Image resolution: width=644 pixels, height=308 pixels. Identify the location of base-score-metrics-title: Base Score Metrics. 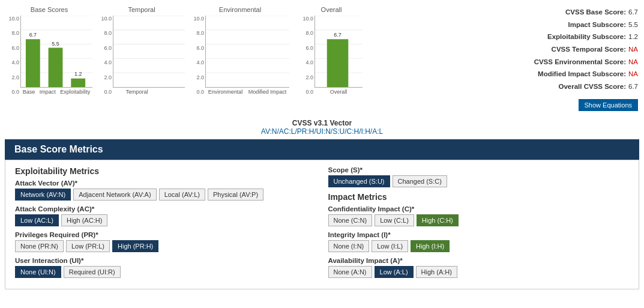
(59, 149).